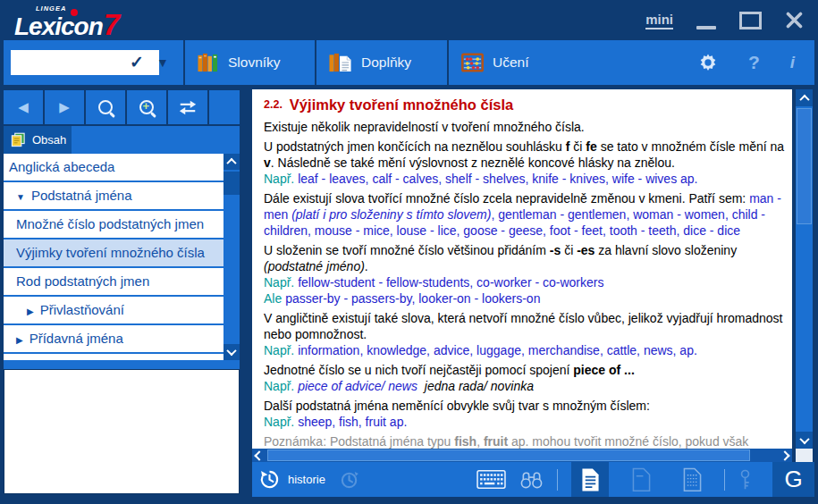  What do you see at coordinates (274, 105) in the screenshot?
I see `section-number: 2.2.` at bounding box center [274, 105].